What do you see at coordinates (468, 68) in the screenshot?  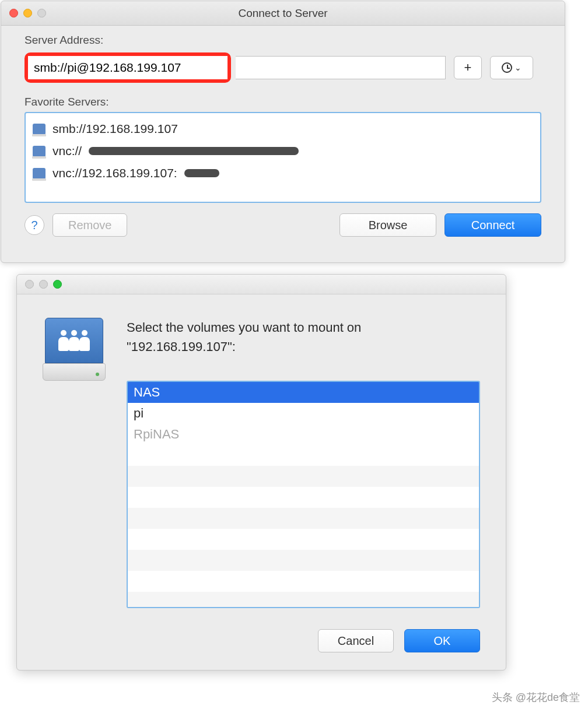 I see `add-button: +` at bounding box center [468, 68].